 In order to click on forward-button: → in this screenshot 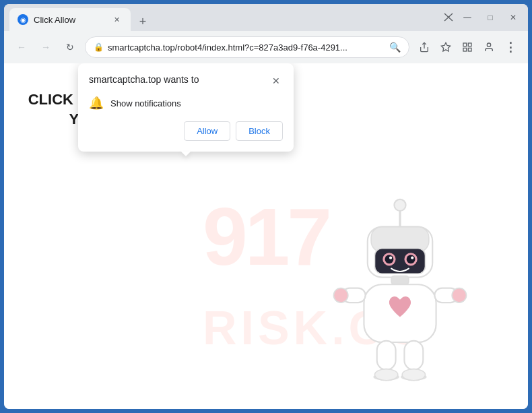, I will do `click(46, 47)`.